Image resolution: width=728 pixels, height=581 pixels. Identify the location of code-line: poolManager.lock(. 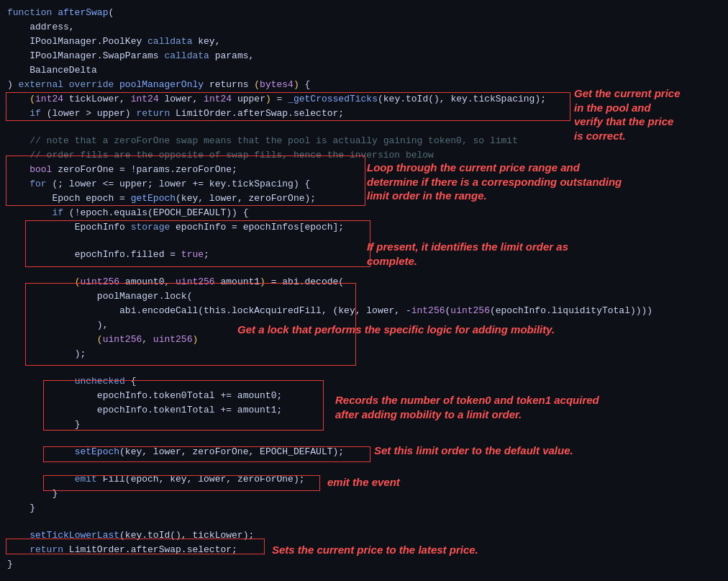
(364, 297).